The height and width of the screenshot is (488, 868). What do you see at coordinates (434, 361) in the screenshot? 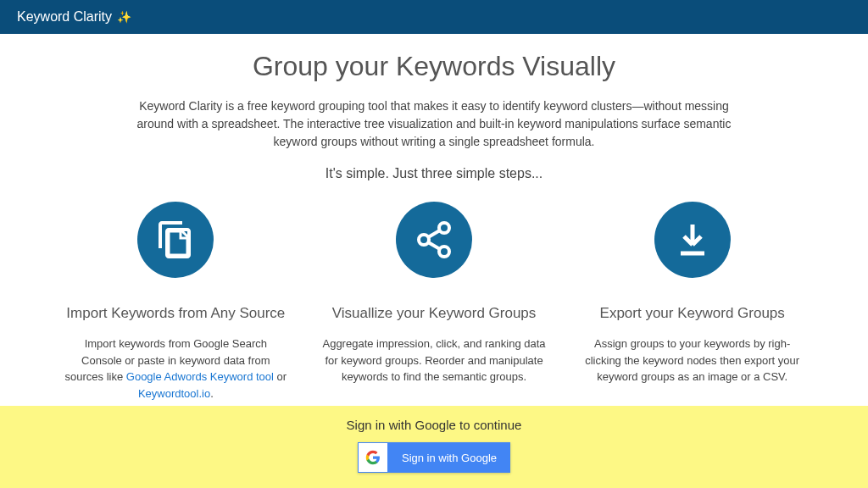
I see `step-visualize-desc: Aggregate impression, click, and ranking…` at bounding box center [434, 361].